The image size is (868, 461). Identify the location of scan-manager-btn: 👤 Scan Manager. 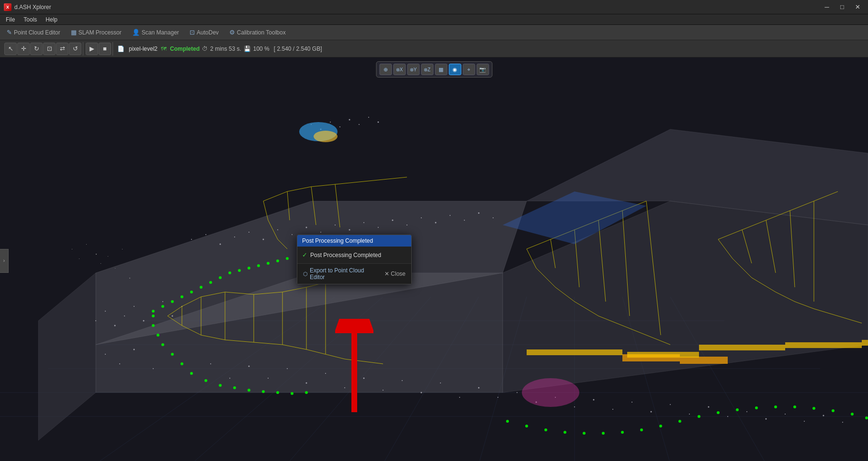
(156, 33).